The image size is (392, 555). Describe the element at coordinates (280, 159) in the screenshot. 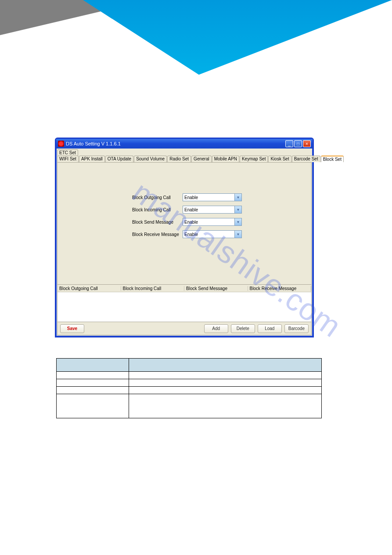

I see `tab-kiosk-set: Kiosk Set` at that location.